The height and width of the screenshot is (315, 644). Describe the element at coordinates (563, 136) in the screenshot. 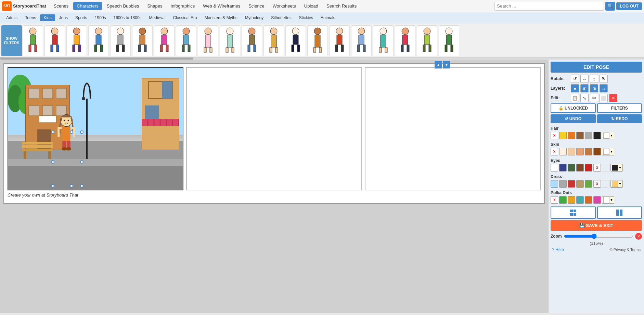

I see `hair-color-yellow` at that location.